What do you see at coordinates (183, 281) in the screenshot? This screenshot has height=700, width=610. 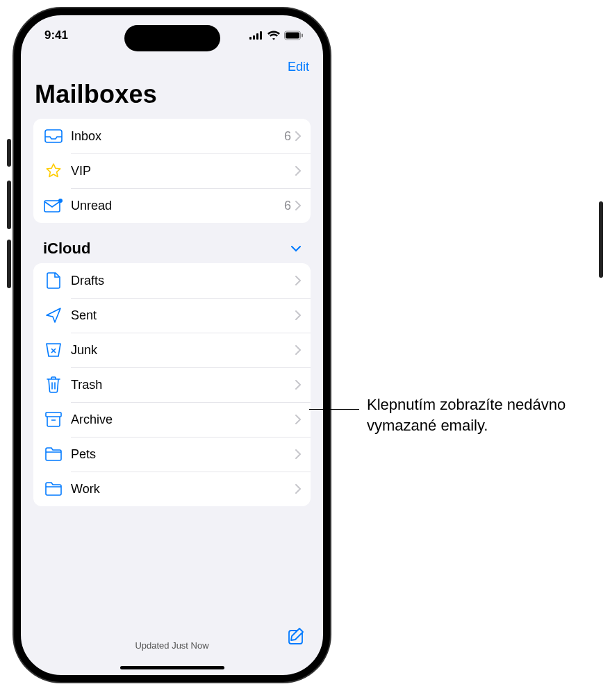 I see `mailbox-label: Drafts` at bounding box center [183, 281].